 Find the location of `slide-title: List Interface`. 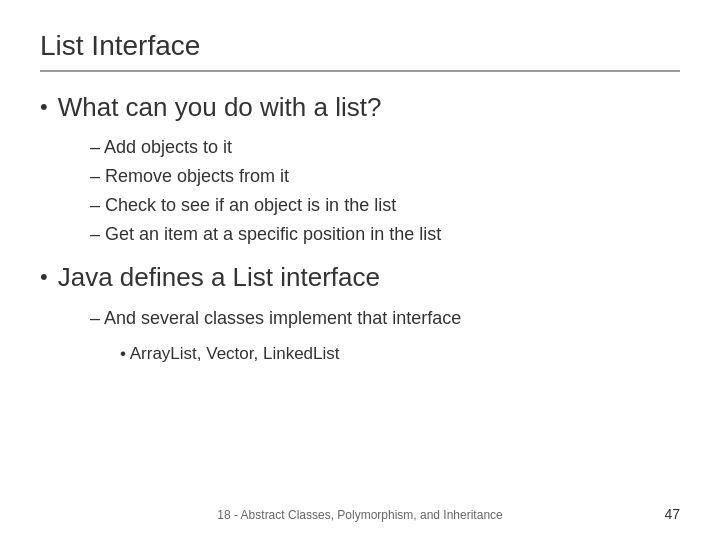

slide-title: List Interface is located at coordinates (360, 51).